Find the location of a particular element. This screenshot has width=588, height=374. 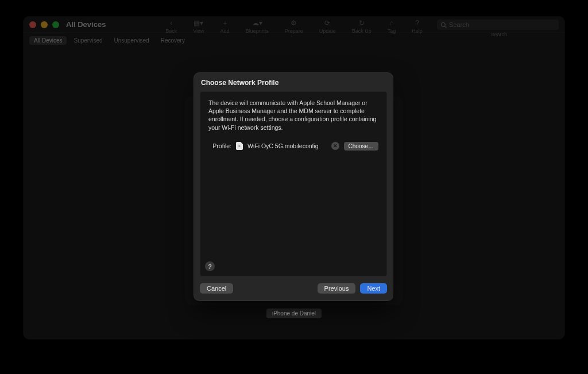

plus-icon: ＋ is located at coordinates (225, 23).